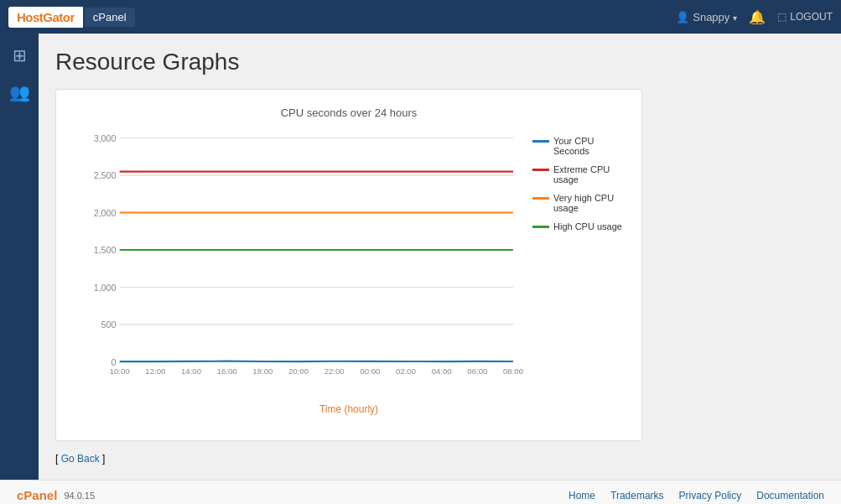  I want to click on go-back-link: Go Back, so click(80, 459).